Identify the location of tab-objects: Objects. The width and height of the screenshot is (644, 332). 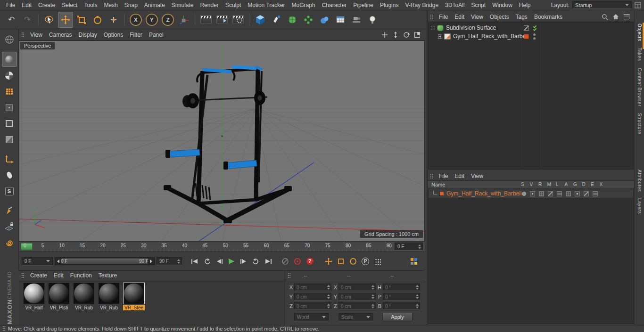
(639, 32).